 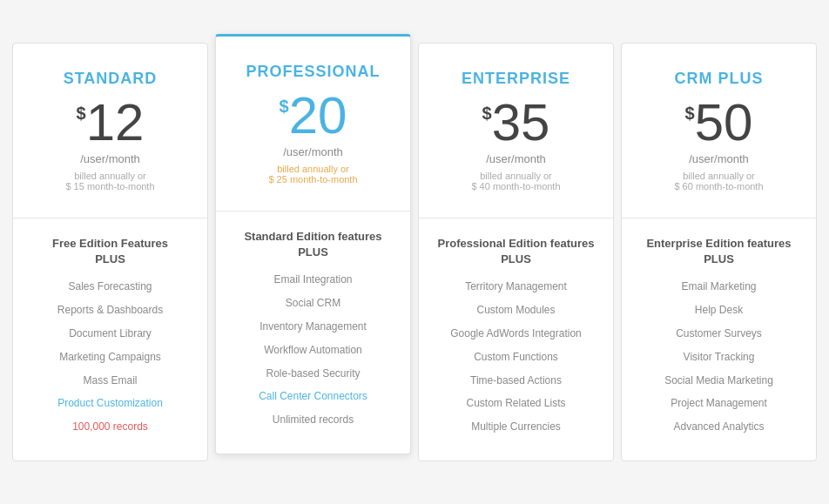 I want to click on plan-features-professional: Standard Edition featuresPLUSEmail Integ…, so click(x=313, y=333).